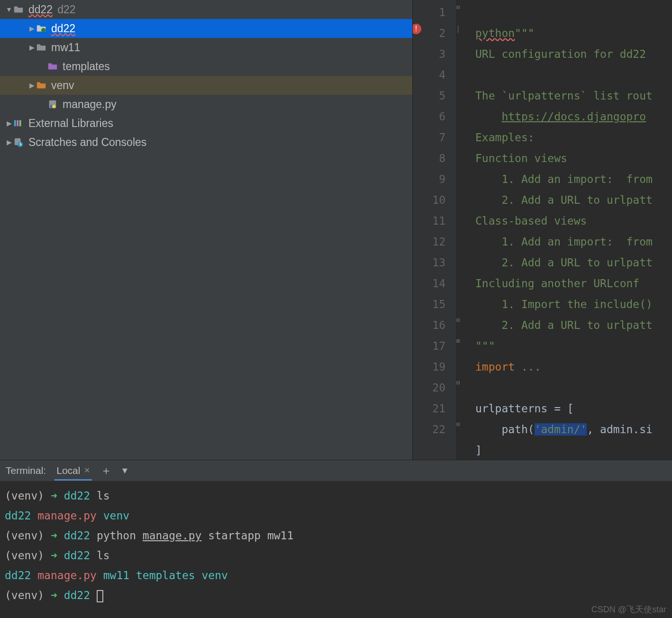 The width and height of the screenshot is (672, 618). Describe the element at coordinates (68, 471) in the screenshot. I see `tab-label: Local` at that location.